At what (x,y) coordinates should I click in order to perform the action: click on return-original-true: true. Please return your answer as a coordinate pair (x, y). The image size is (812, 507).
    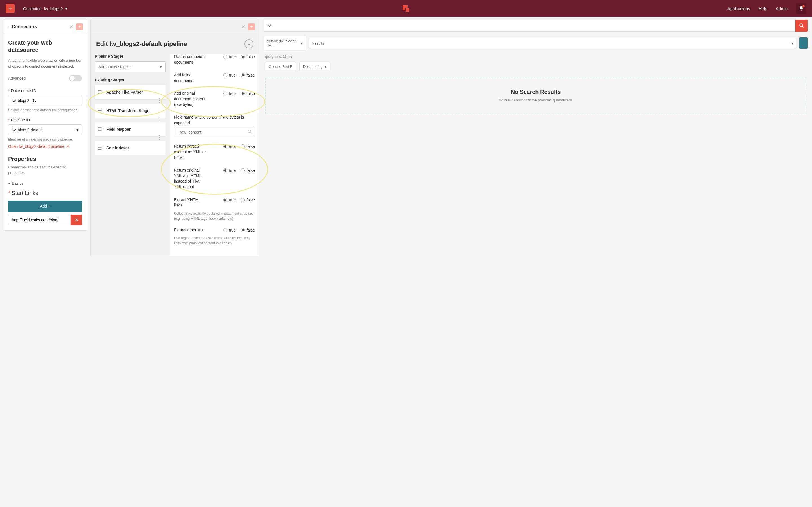
    Looking at the image, I should click on (230, 170).